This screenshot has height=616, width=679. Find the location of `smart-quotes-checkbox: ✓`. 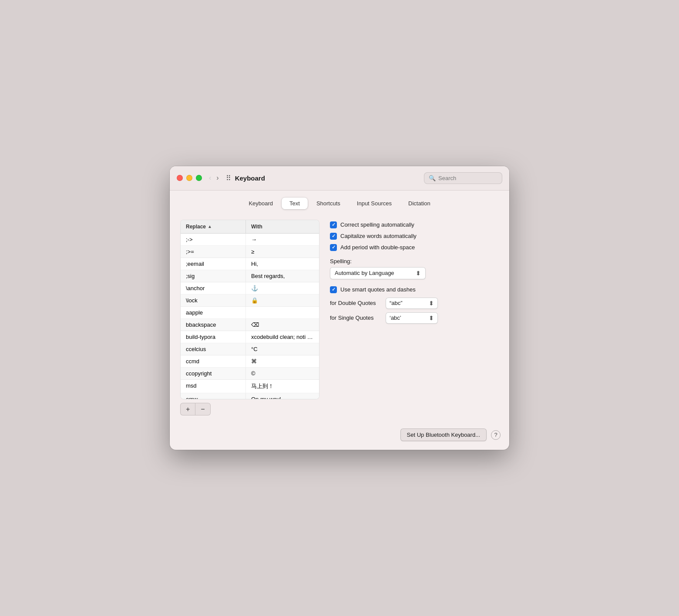

smart-quotes-checkbox: ✓ is located at coordinates (333, 290).